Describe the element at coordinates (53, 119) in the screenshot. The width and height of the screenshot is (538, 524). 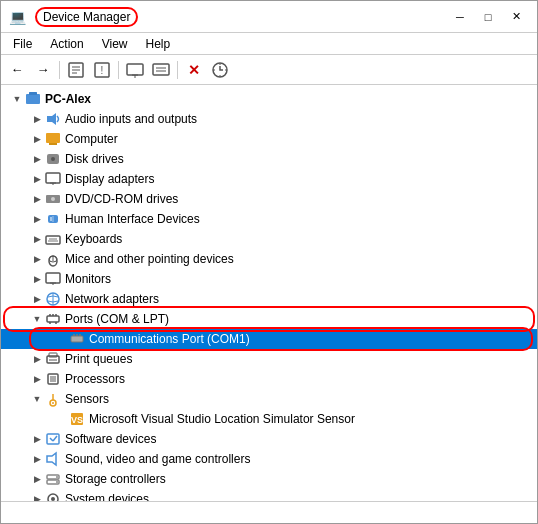
I see `audio-icon` at that location.